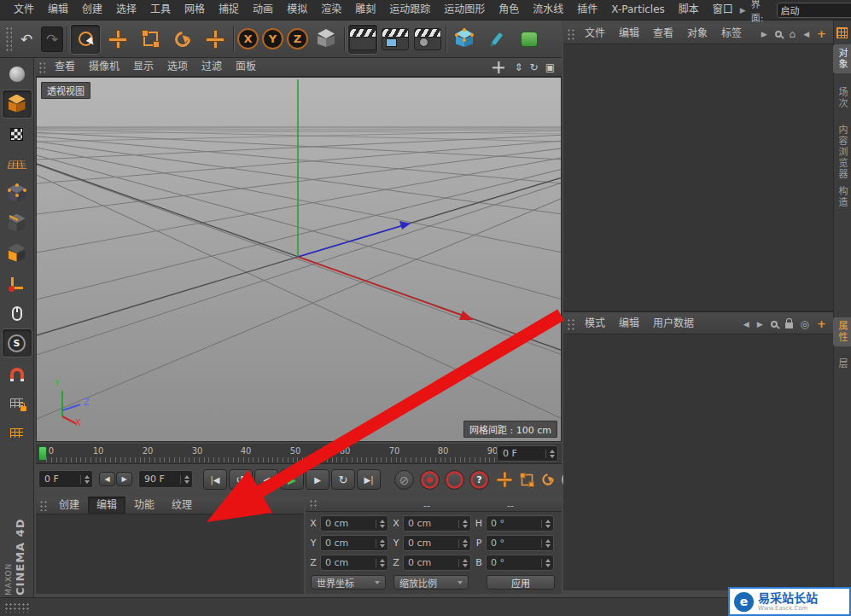 The height and width of the screenshot is (616, 851). I want to click on redo-button: ↷, so click(52, 39).